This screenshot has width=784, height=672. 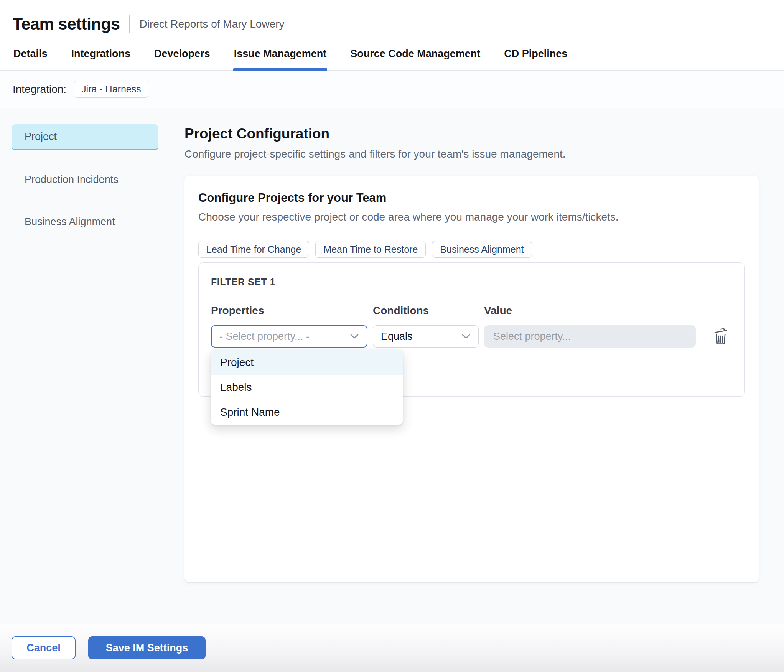 I want to click on dropdown-option-project: Project, so click(x=307, y=362).